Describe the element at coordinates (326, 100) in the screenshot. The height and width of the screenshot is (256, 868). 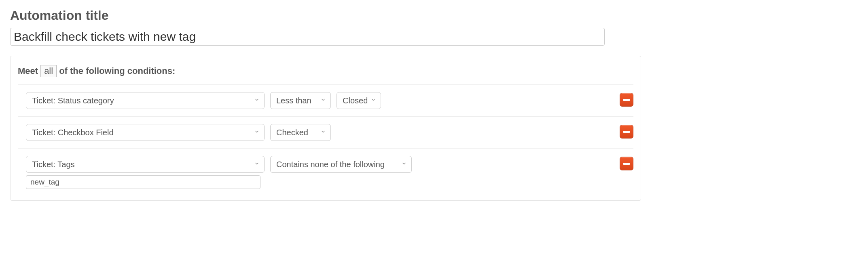
I see `condition-row: Ticket: Status category Less than Closed` at that location.